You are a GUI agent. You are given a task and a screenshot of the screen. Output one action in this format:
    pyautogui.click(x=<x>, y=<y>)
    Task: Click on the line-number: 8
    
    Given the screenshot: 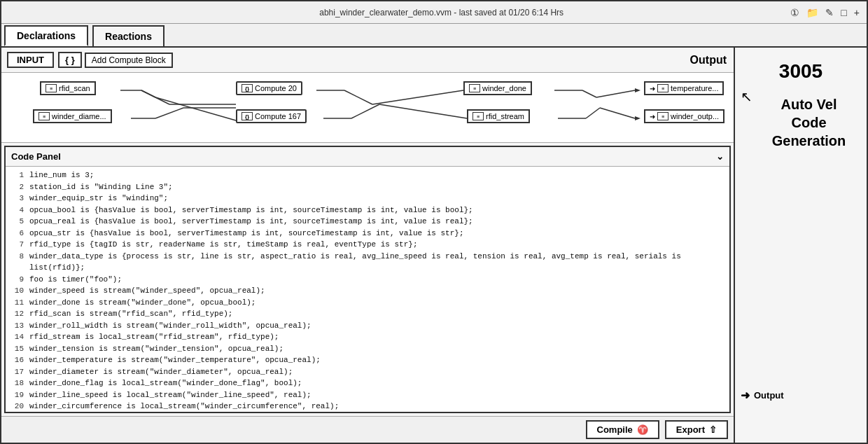 What is the action you would take?
    pyautogui.click(x=18, y=262)
    